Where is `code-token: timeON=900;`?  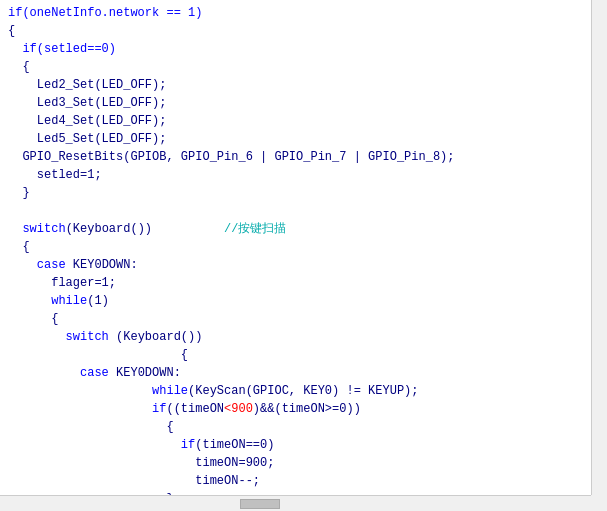
code-token: timeON=900; is located at coordinates (141, 463).